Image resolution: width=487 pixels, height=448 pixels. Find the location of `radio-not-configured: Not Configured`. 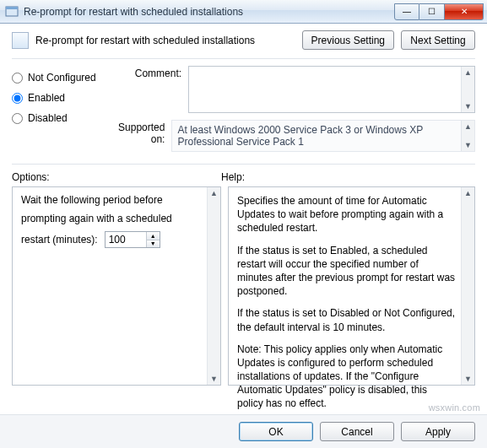

radio-not-configured: Not Configured is located at coordinates (59, 78).